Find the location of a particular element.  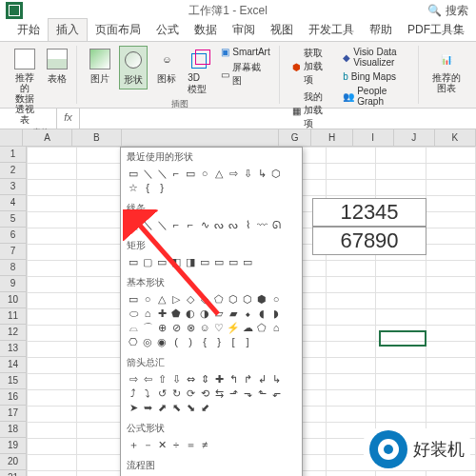

shape: ◎ is located at coordinates (148, 342).